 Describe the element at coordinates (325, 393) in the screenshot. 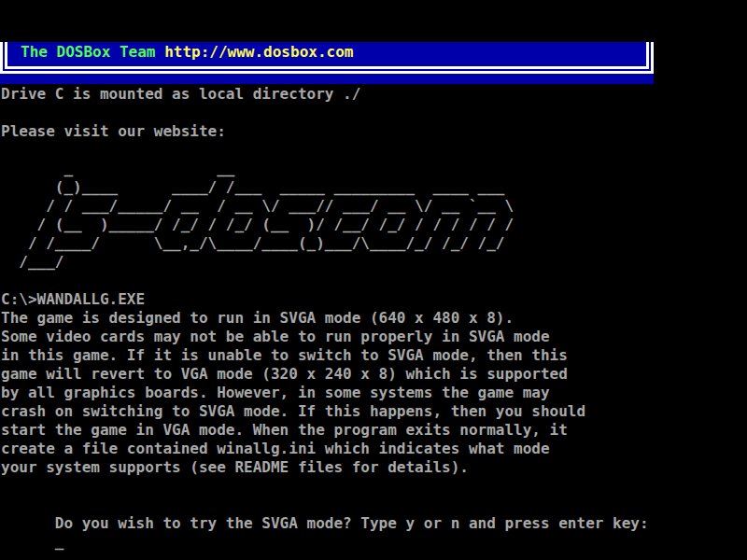

I see `terminal-line: by all graphics boards. However, in some…` at that location.